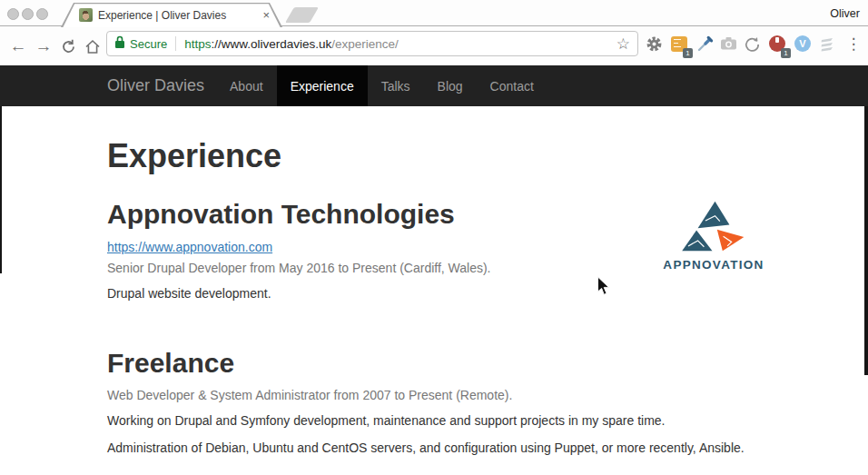 The width and height of the screenshot is (868, 475). I want to click on back-icon: ←, so click(18, 46).